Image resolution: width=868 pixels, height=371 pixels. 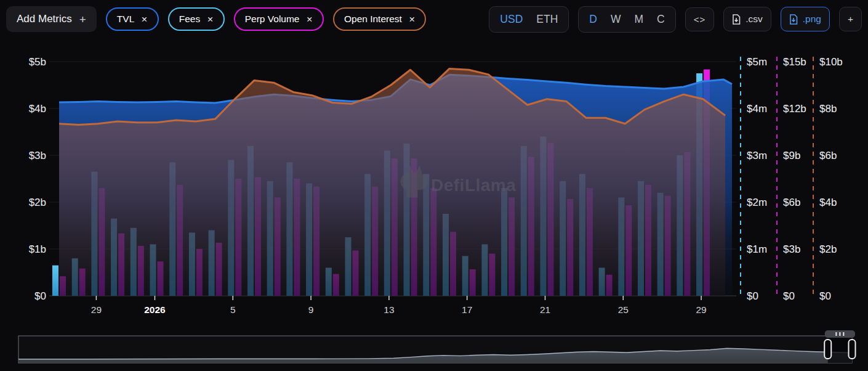 I want to click on metric-pill-label: TVL, so click(x=126, y=19).